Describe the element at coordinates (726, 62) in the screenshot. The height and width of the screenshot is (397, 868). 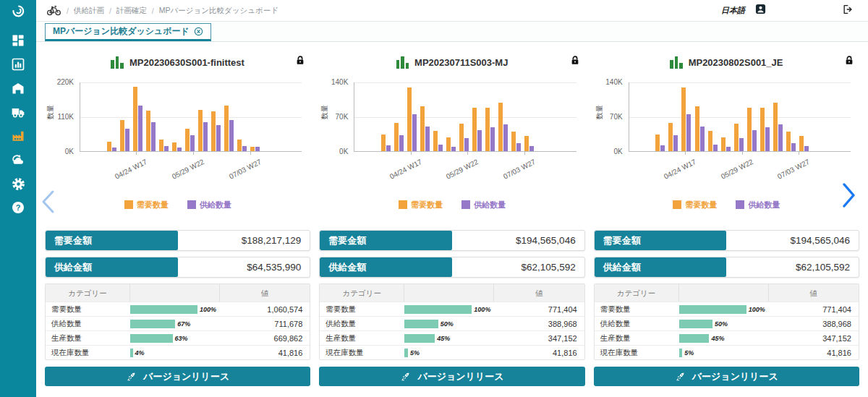
I see `panel-header: MP20230802S001_JE` at that location.